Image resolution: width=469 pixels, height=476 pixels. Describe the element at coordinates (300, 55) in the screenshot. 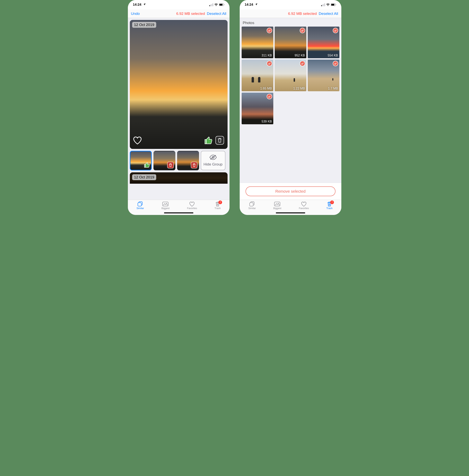

I see `file-size: 952 KB` at that location.